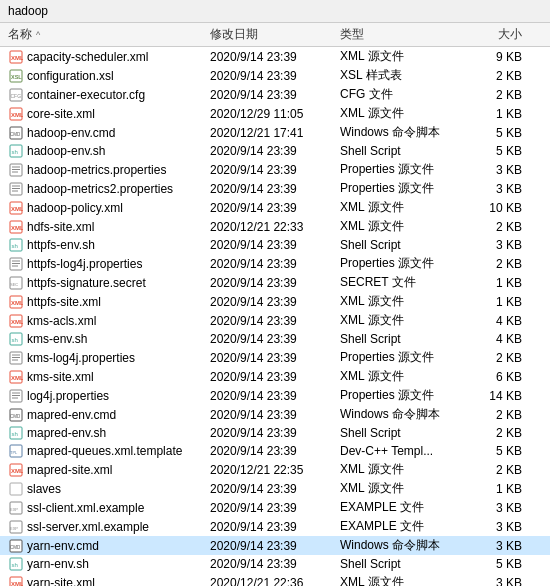 Image resolution: width=550 pixels, height=586 pixels. I want to click on file-size-cell: 10 KB, so click(500, 208).